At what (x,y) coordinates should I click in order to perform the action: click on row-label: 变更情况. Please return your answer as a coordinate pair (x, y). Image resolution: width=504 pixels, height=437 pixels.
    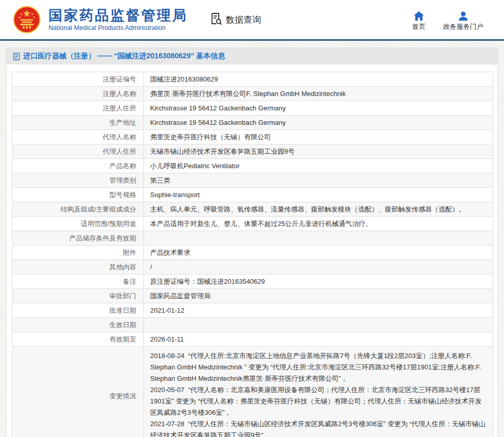
    Looking at the image, I should click on (78, 392).